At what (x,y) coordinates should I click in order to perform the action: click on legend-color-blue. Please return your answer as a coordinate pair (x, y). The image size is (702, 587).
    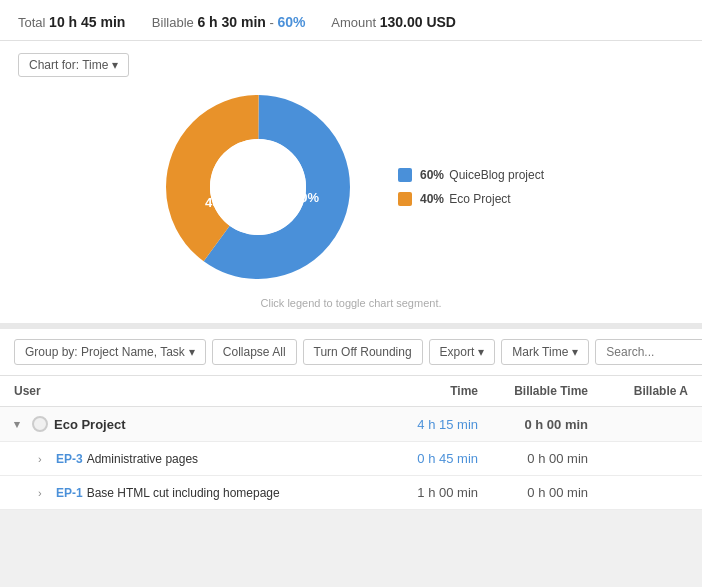
    Looking at the image, I should click on (405, 175).